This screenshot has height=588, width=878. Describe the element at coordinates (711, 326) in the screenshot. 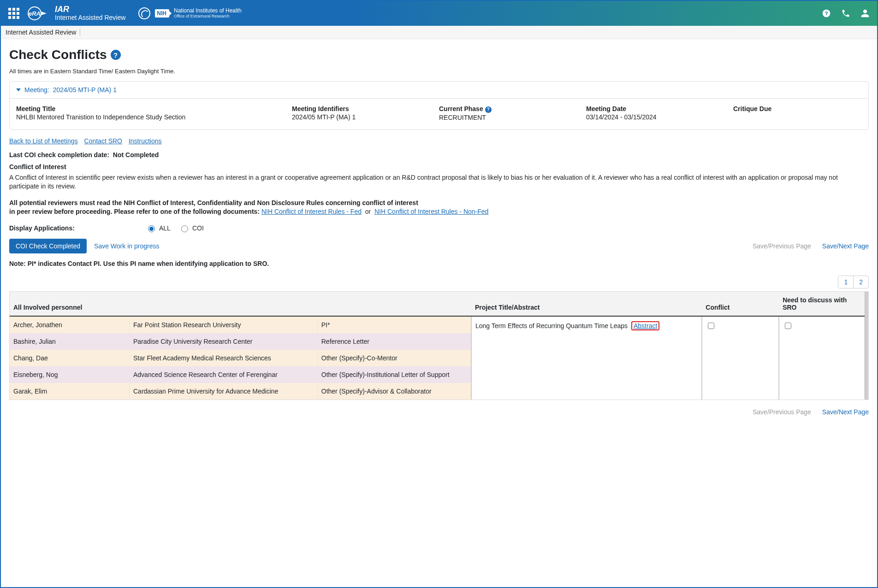

I see `conflict-checkbox` at that location.